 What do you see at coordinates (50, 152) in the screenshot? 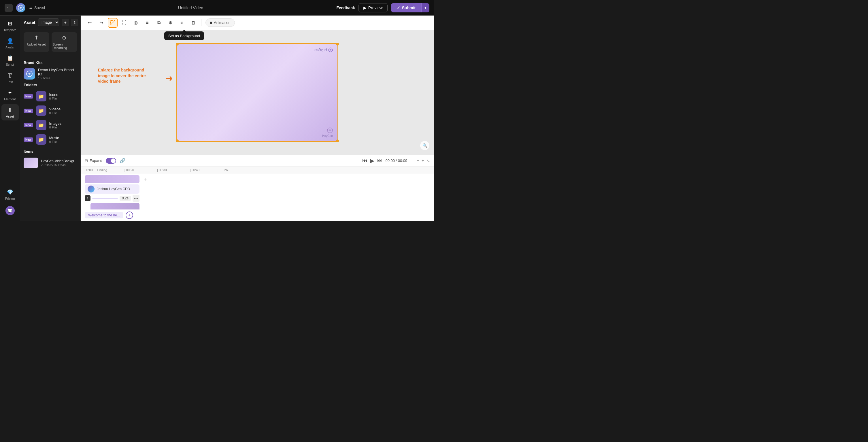
I see `items-title: Items` at bounding box center [50, 152].